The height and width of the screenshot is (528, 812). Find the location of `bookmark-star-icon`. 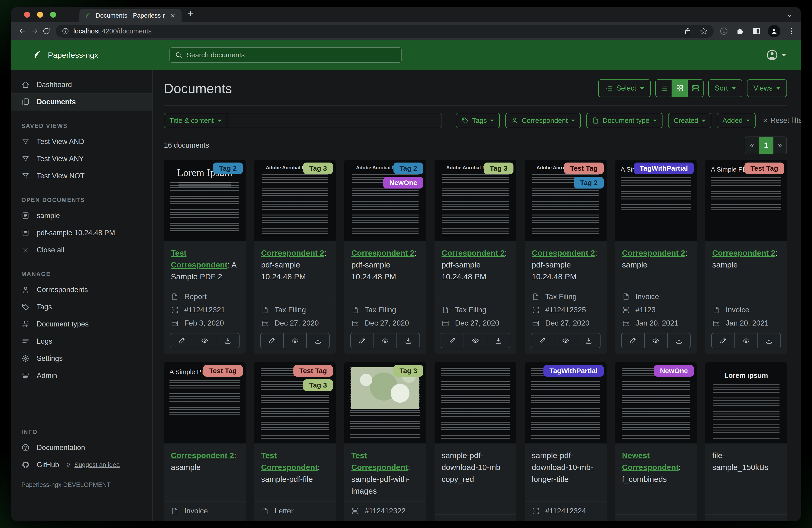

bookmark-star-icon is located at coordinates (704, 31).